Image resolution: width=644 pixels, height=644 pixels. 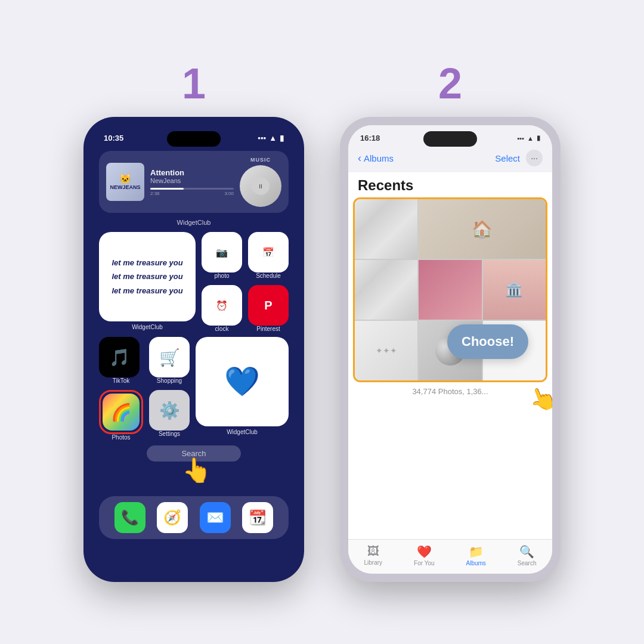 What do you see at coordinates (167, 188) in the screenshot?
I see `progress-fill` at bounding box center [167, 188].